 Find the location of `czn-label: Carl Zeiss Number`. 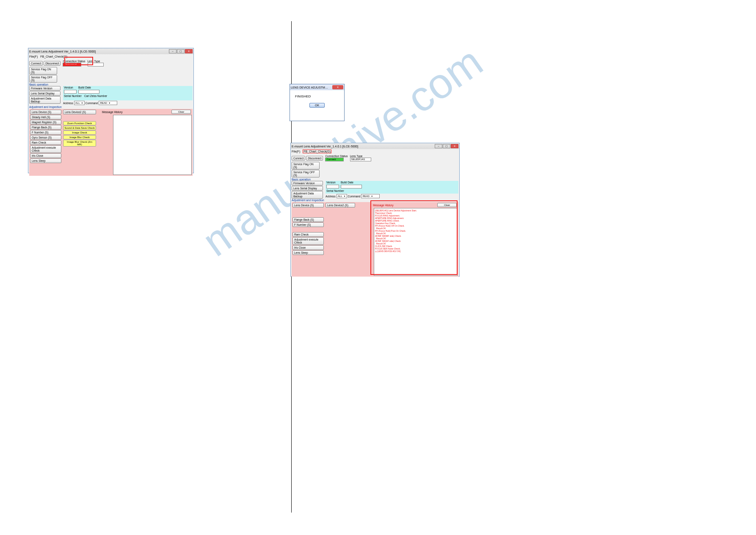

czn-label: Carl Zeiss Number is located at coordinates (96, 96).